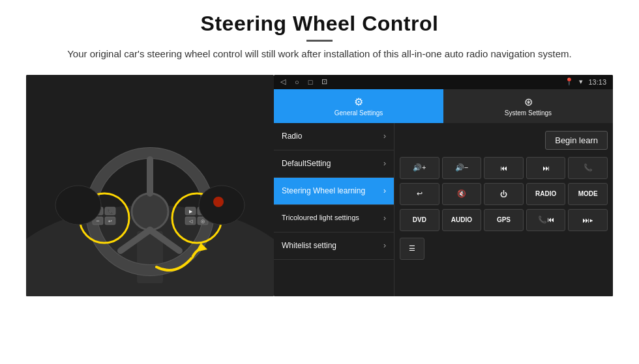  What do you see at coordinates (359, 102) in the screenshot?
I see `settings-gear-icon: ⚙` at bounding box center [359, 102].